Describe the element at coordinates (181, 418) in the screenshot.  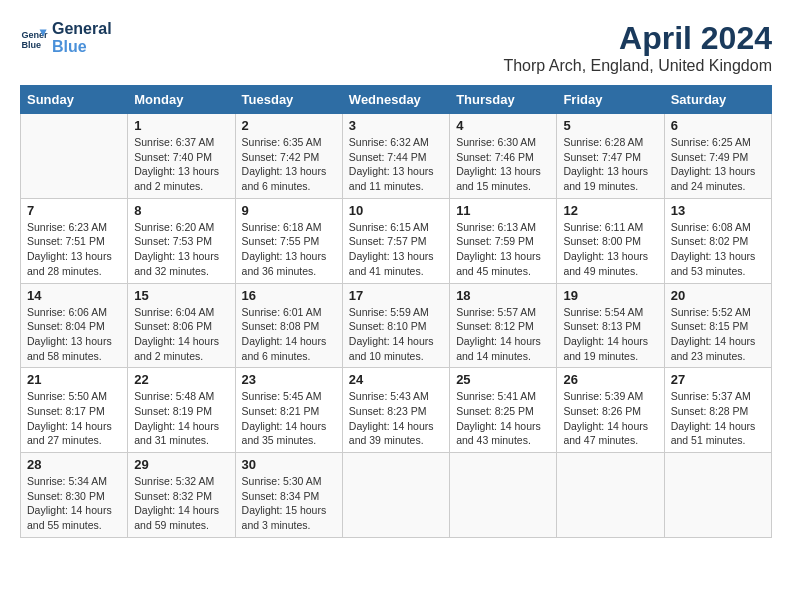
I see `day-info: Sunrise: 5:48 AM Sunset: 8:19 PM Dayligh…` at that location.